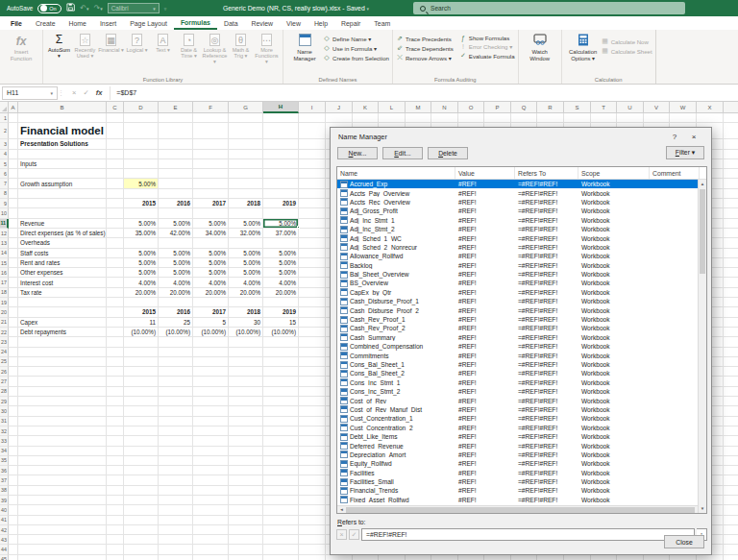 The width and height of the screenshot is (738, 560). Describe the element at coordinates (603, 108) in the screenshot. I see `column-header-T: T` at that location.